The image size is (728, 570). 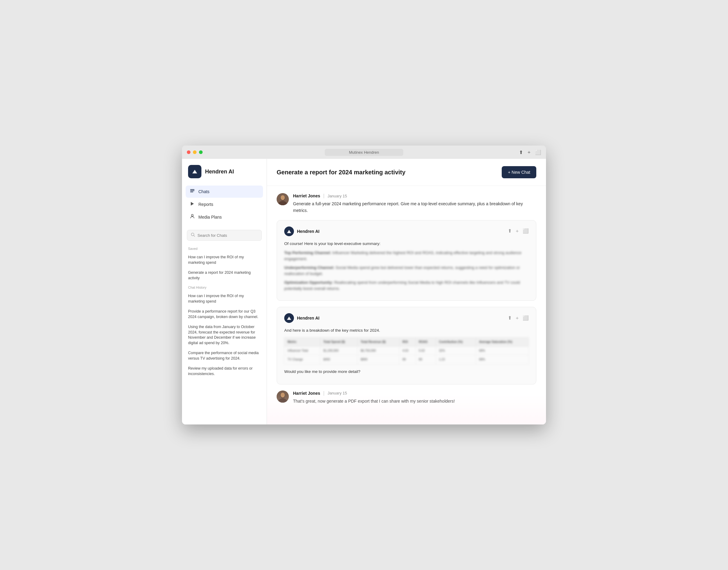 I want to click on ai-intro-1: Of course! Here is your top level-execut…, so click(x=407, y=244).